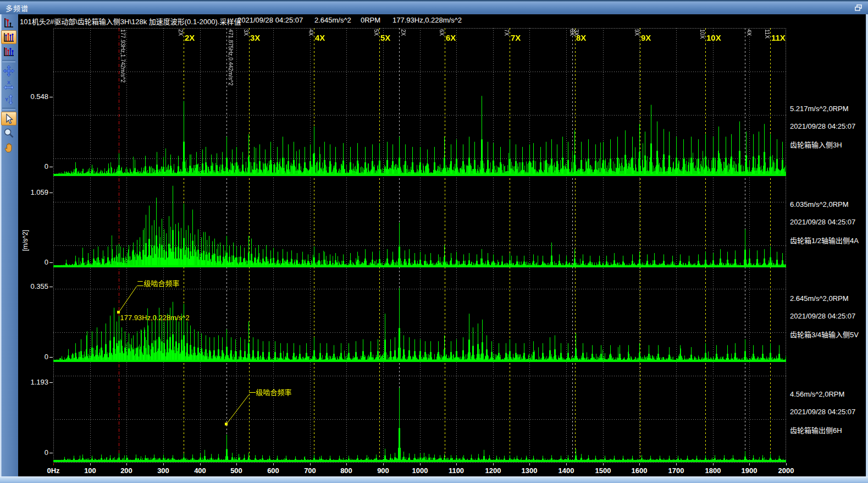 The width and height of the screenshot is (868, 483). I want to click on harmonic-label-9x: 9X, so click(646, 37).